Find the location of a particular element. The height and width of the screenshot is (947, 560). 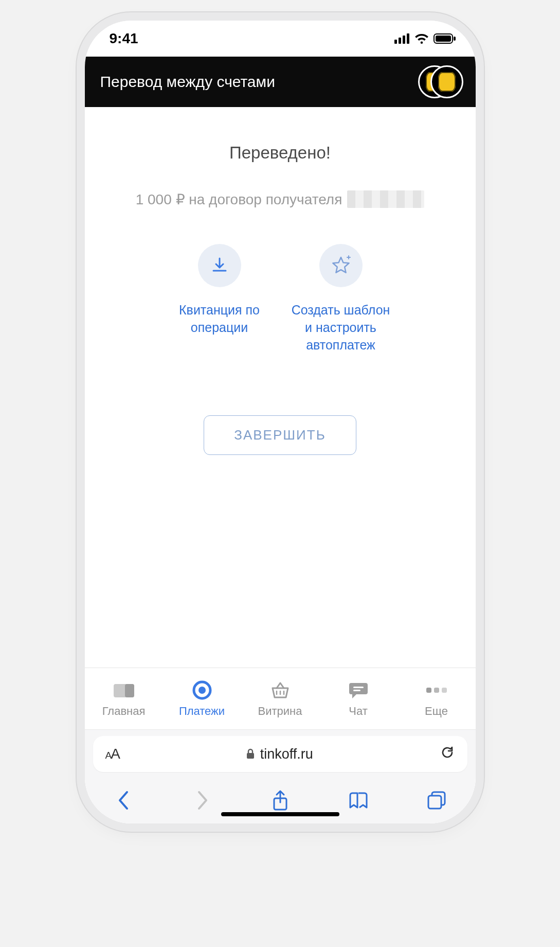

home-indicator is located at coordinates (280, 814).